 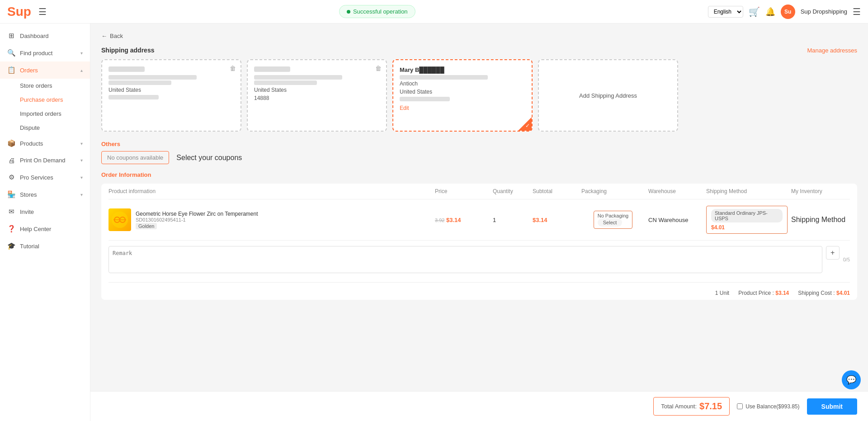 What do you see at coordinates (764, 293) in the screenshot?
I see `product-price-label: Product Price : $3.14` at bounding box center [764, 293].